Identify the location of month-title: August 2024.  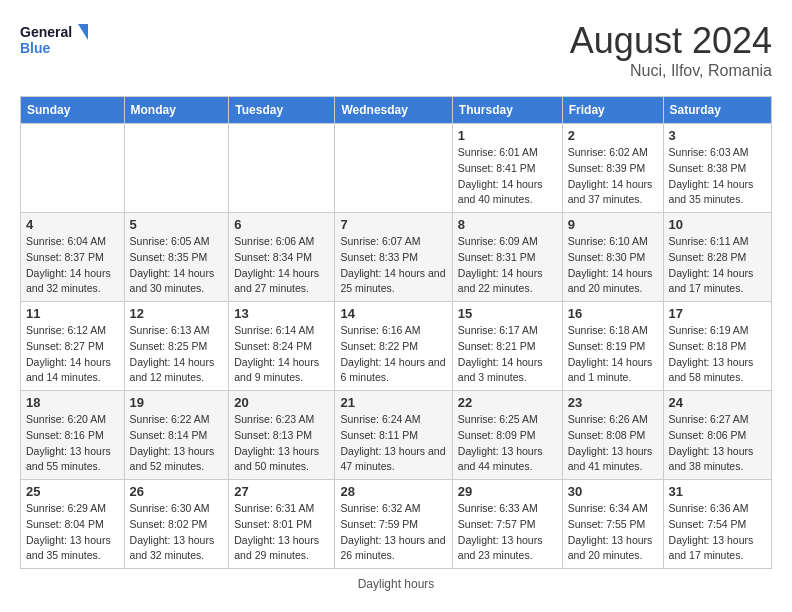
(671, 41).